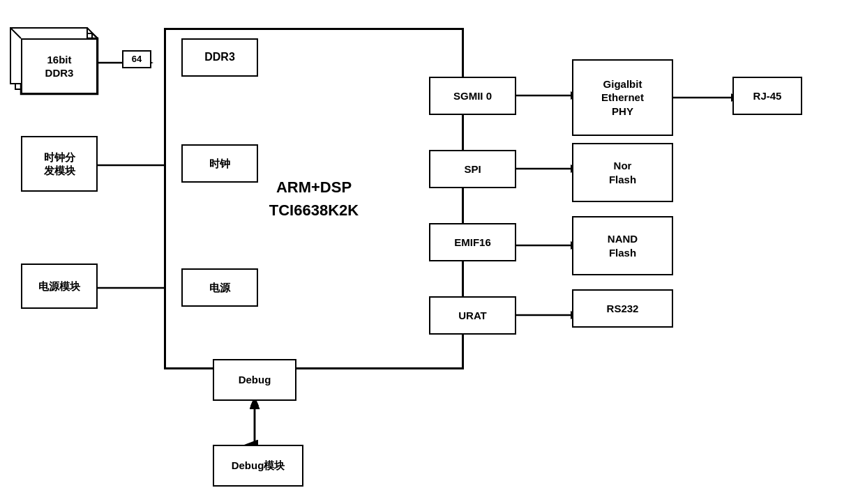  I want to click on ddr3-chip-label: 16bitDDR3, so click(60, 67).